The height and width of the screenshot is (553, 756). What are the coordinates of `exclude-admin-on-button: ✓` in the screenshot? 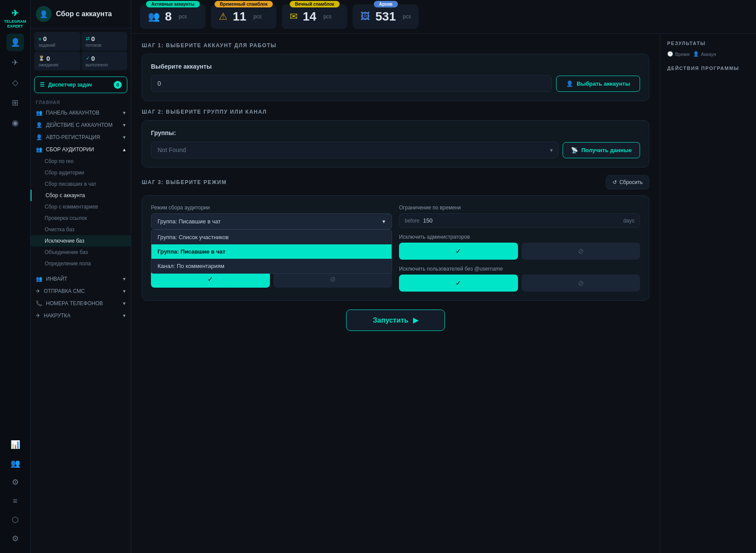 It's located at (458, 251).